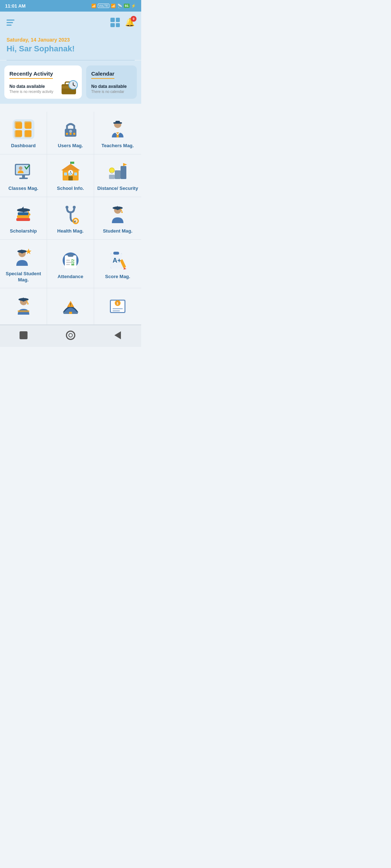  Describe the element at coordinates (71, 47) in the screenshot. I see `greeting-section: Saturday, 14 January 2023 Hi, Sar Sophan…` at that location.